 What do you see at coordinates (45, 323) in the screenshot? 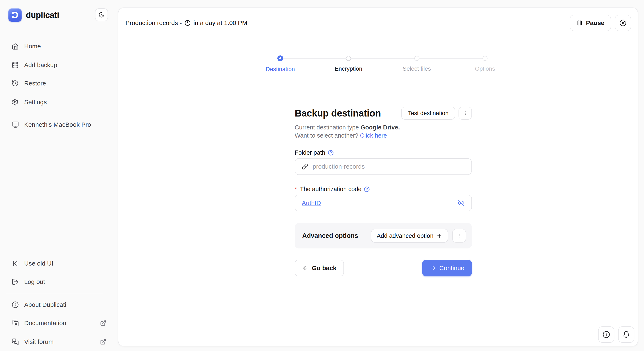
I see `sidebar-item-label: Documentation` at bounding box center [45, 323].